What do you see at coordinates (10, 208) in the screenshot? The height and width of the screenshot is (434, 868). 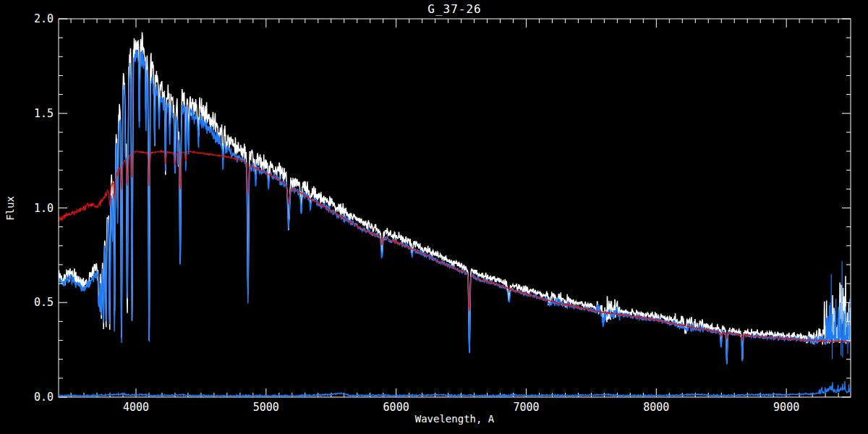 I see `y-axis-label: Flux` at bounding box center [10, 208].